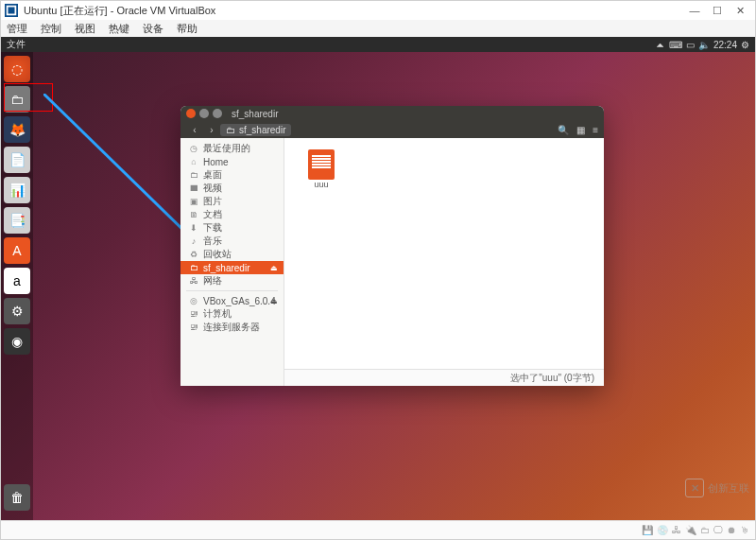 This screenshot has height=540, width=756. What do you see at coordinates (17, 99) in the screenshot?
I see `launcher-files: 🗀` at bounding box center [17, 99].